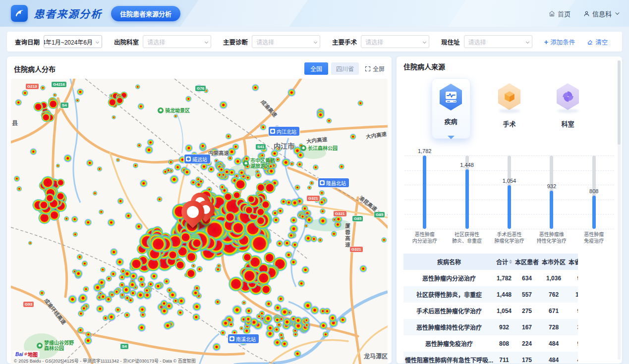  What do you see at coordinates (554, 311) in the screenshot?
I see `value-cell: 671` at bounding box center [554, 311].